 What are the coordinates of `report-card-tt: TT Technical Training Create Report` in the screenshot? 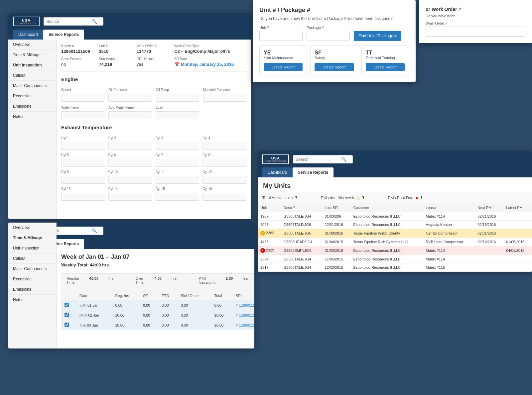 It's located at (385, 60).